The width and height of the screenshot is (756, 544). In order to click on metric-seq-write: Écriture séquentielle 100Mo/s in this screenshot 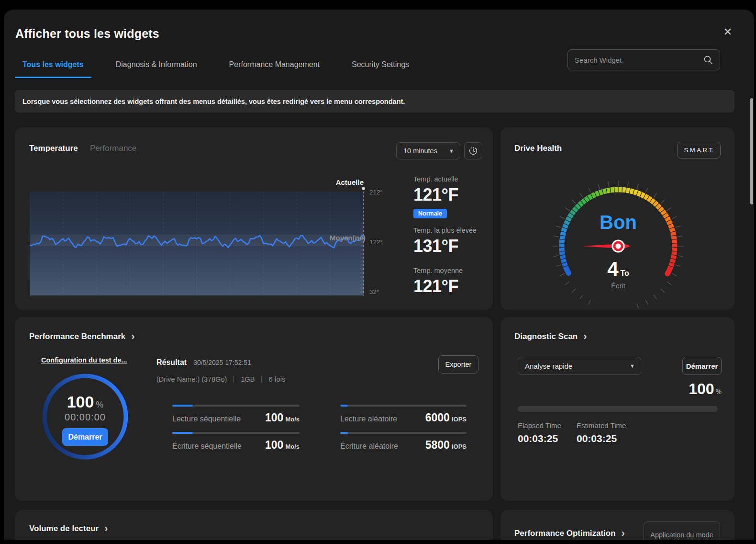, I will do `click(236, 442)`.